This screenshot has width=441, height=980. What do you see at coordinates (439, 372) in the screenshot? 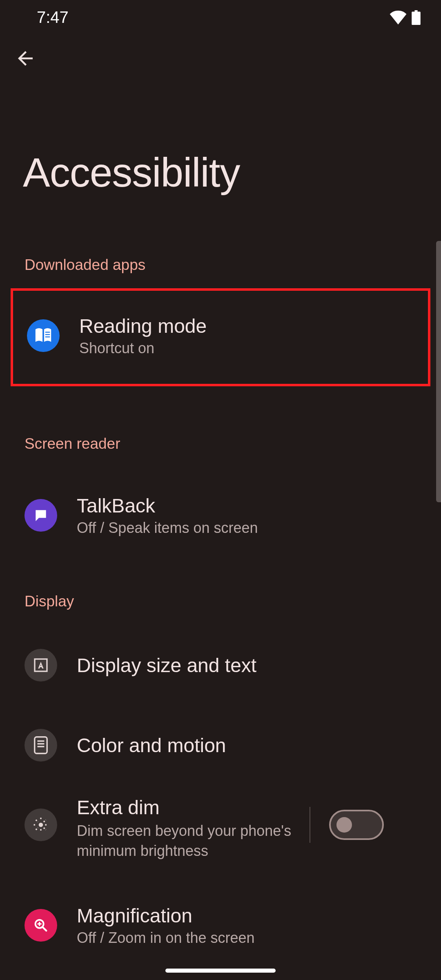
I see `scrollbar` at bounding box center [439, 372].